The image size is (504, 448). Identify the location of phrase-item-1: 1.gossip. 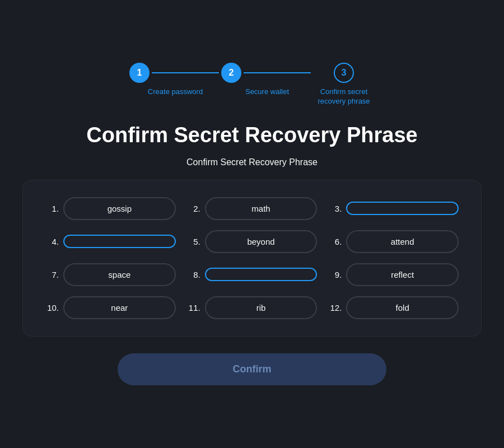
(111, 208).